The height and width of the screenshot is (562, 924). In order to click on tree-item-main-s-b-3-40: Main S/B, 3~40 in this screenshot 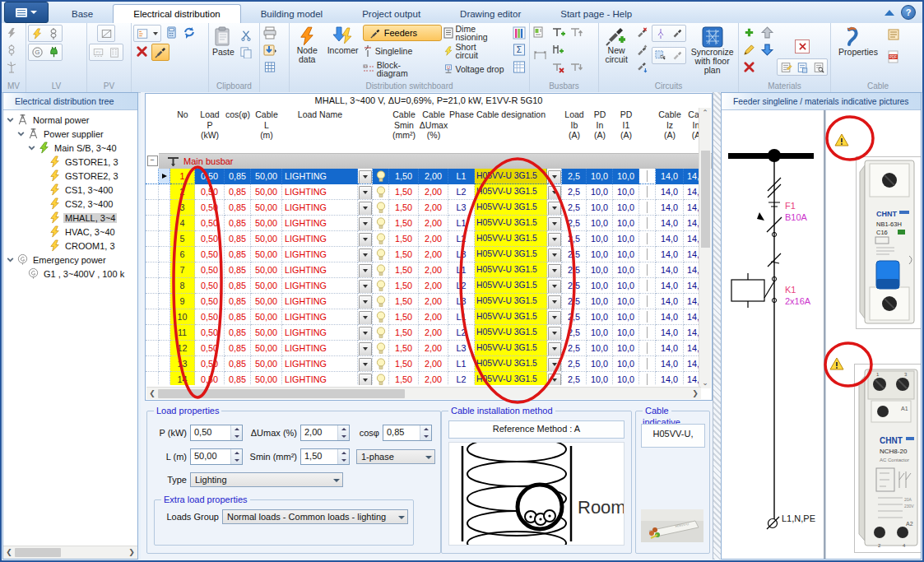, I will do `click(71, 148)`.